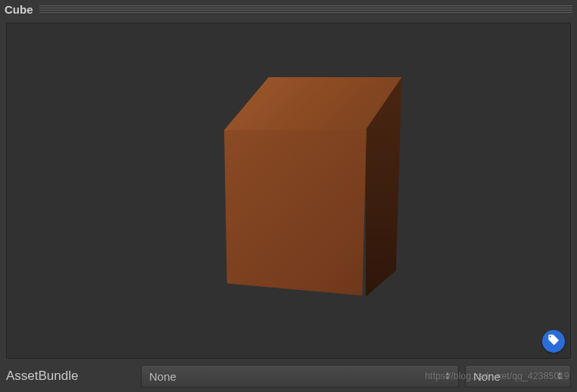  What do you see at coordinates (288, 9) in the screenshot?
I see `preview-header: Cube` at bounding box center [288, 9].